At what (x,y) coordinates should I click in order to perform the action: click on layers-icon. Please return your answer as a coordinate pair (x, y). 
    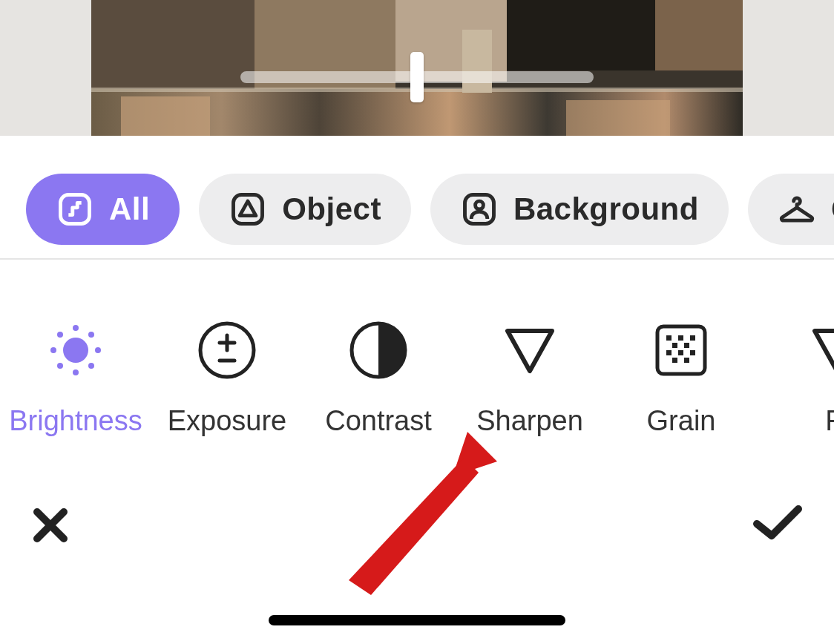
    Looking at the image, I should click on (75, 209).